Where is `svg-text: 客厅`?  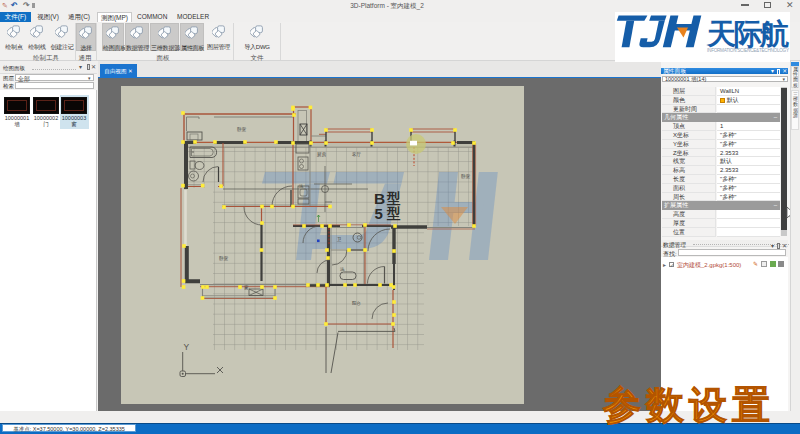
svg-text: 客厅 is located at coordinates (357, 154).